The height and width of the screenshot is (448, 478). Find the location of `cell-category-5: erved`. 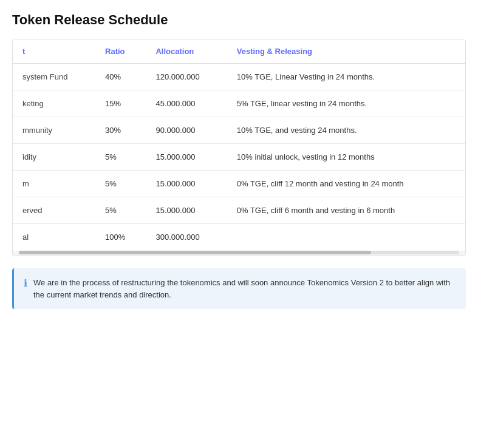

cell-category-5: erved is located at coordinates (54, 211).